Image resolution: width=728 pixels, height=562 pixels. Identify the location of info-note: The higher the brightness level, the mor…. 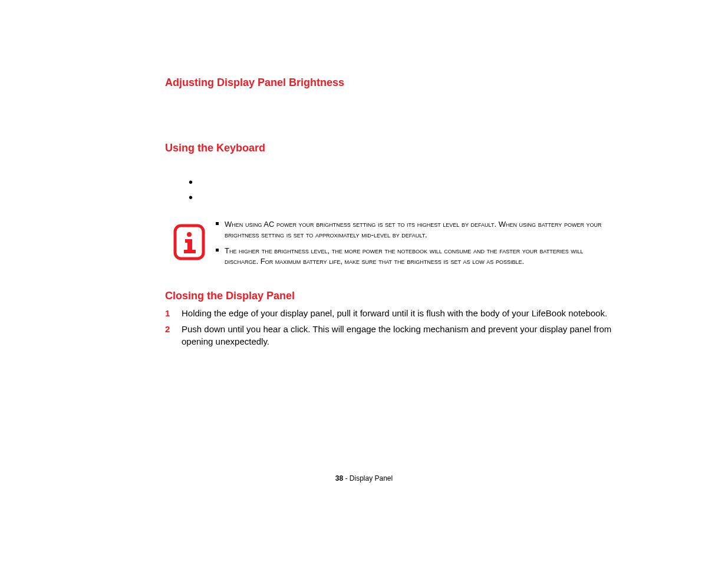
(413, 256).